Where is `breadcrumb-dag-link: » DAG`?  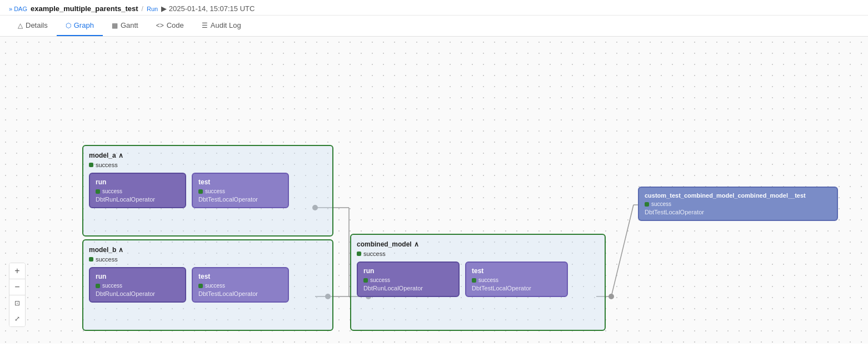
breadcrumb-dag-link: » DAG is located at coordinates (18, 9).